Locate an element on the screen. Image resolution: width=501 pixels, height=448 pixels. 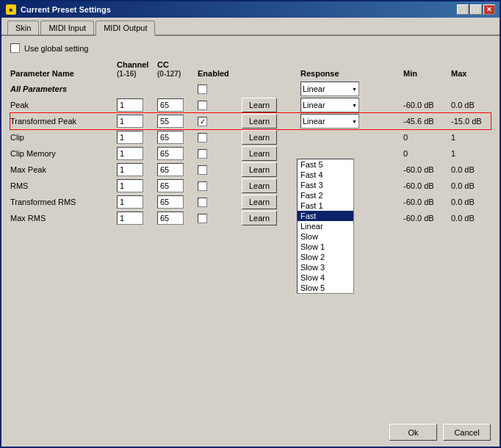
tab-midi-output: MIDI Output is located at coordinates (125, 28).